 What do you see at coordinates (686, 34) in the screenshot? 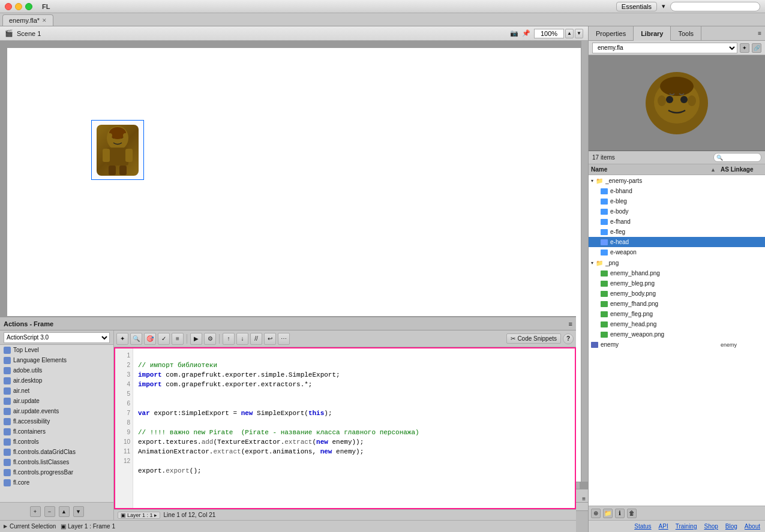
I see `tab-tools: Tools` at bounding box center [686, 34].